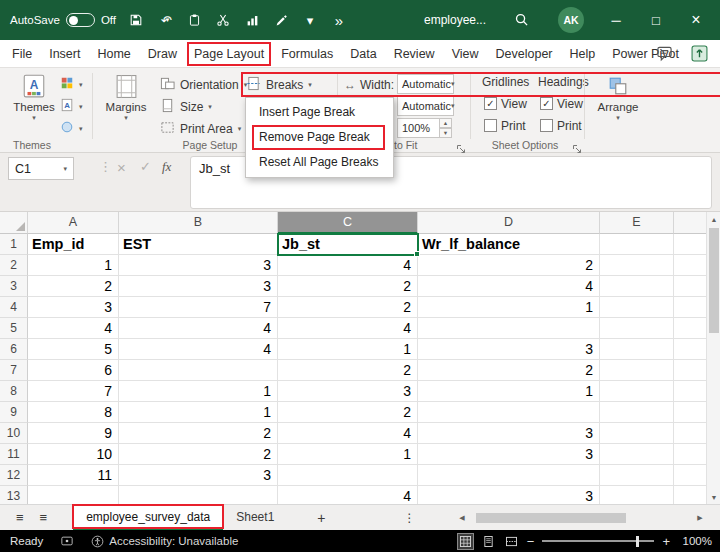 The image size is (720, 552). Describe the element at coordinates (252, 20) in the screenshot. I see `chart-icon` at that location.